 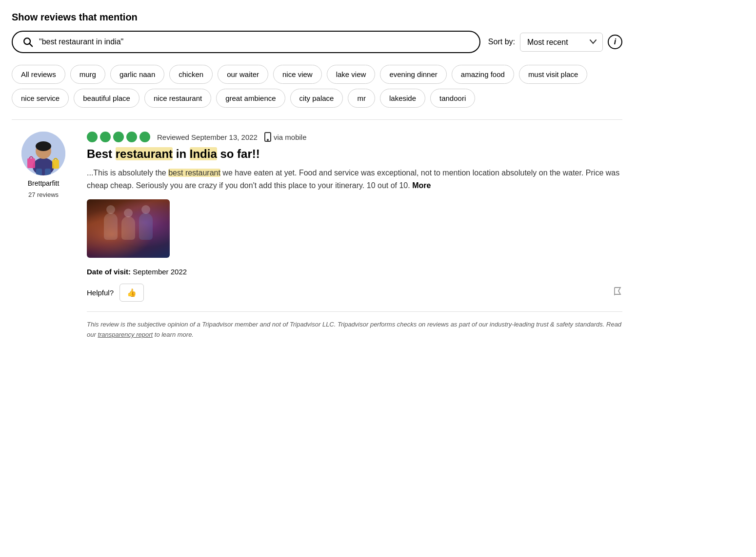 I want to click on tag-pill: chicken, so click(x=191, y=74).